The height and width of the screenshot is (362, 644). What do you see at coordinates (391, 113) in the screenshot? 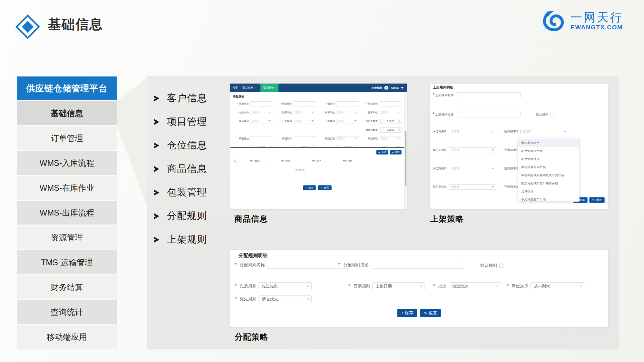
I see `weight-unit-select: 请选择` at bounding box center [391, 113].